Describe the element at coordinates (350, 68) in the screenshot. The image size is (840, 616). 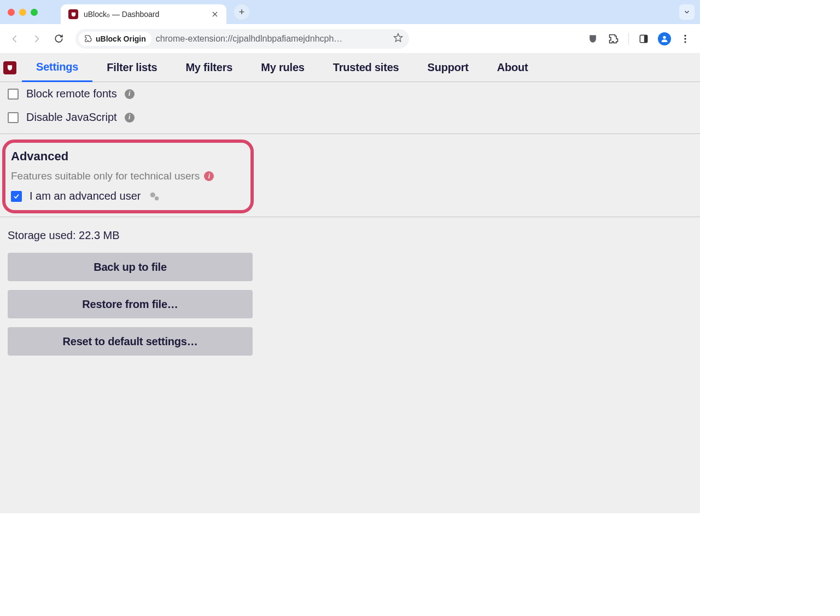
I see `dashboard-tabs: Settings Filter lists My filters My rule…` at that location.